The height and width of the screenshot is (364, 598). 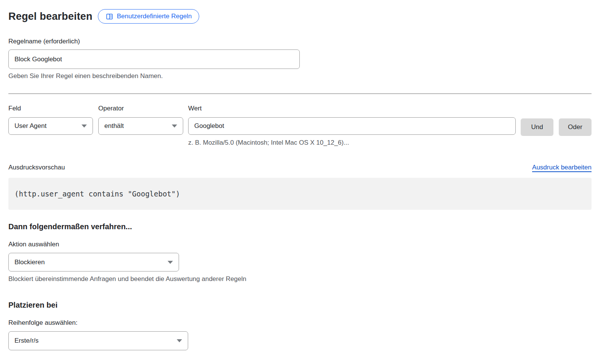 What do you see at coordinates (352, 126) in the screenshot?
I see `value-column: Wert z. B. Mozilla/5.0 (Macintosh; Intel…` at bounding box center [352, 126].